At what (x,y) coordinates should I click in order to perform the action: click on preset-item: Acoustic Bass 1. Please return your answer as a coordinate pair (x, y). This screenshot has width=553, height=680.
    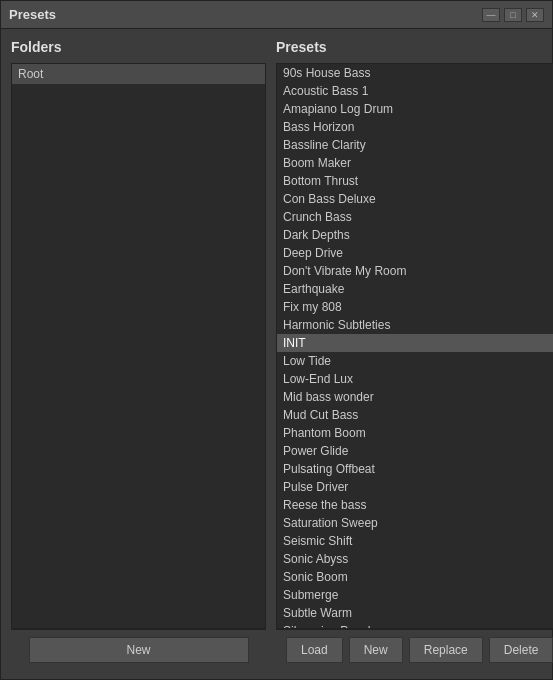
    Looking at the image, I should click on (415, 91).